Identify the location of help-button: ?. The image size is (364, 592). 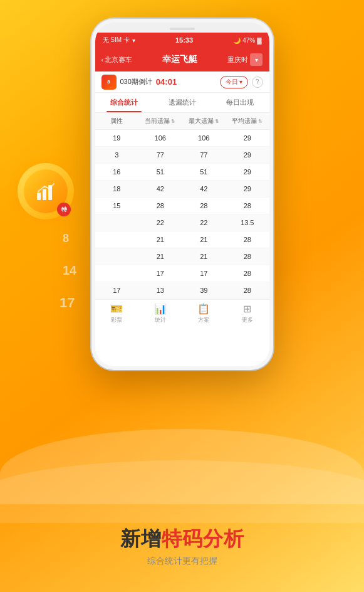
(257, 82).